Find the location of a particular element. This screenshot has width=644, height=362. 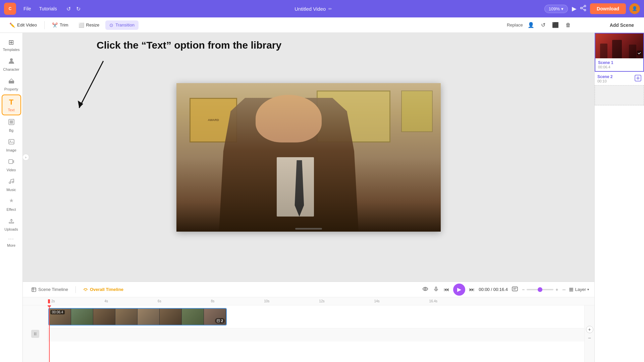

zoom-track is located at coordinates (540, 290).